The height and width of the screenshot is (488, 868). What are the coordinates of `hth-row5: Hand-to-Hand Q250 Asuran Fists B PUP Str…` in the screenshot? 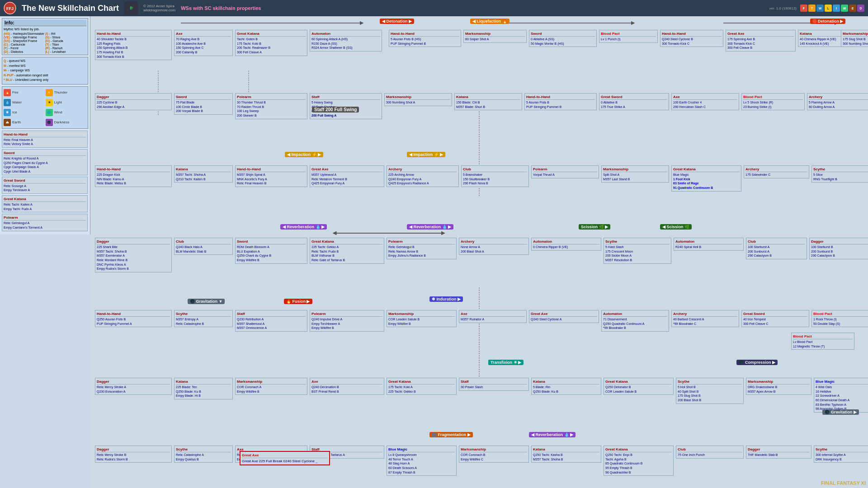 It's located at (133, 319).